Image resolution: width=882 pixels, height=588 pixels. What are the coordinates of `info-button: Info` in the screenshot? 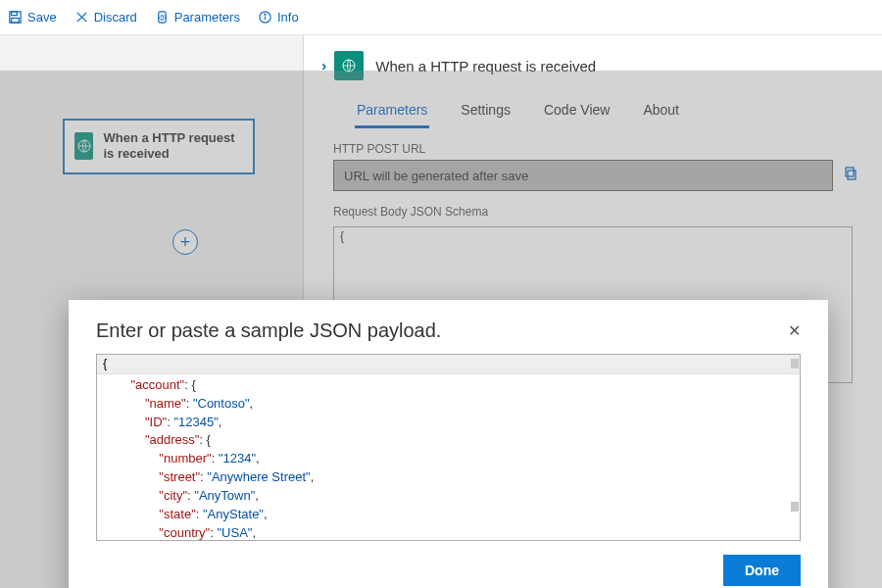 It's located at (278, 18).